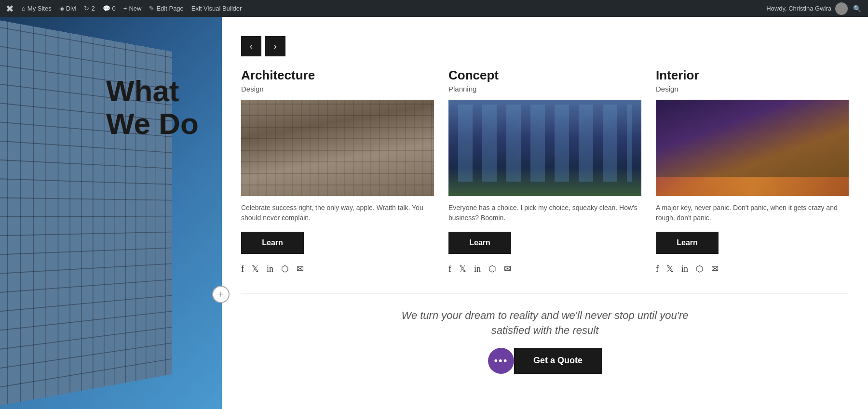  Describe the element at coordinates (752, 171) in the screenshot. I see `card-interior: Interior Design A major key, never panic…` at that location.